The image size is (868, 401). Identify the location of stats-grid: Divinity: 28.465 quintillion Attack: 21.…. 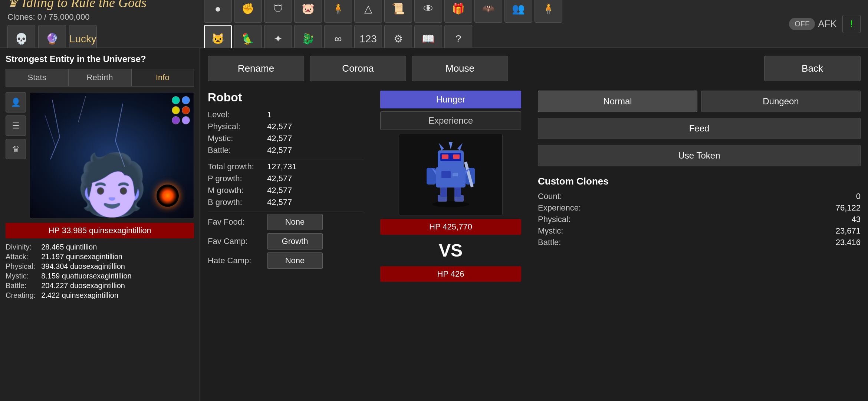
(100, 271).